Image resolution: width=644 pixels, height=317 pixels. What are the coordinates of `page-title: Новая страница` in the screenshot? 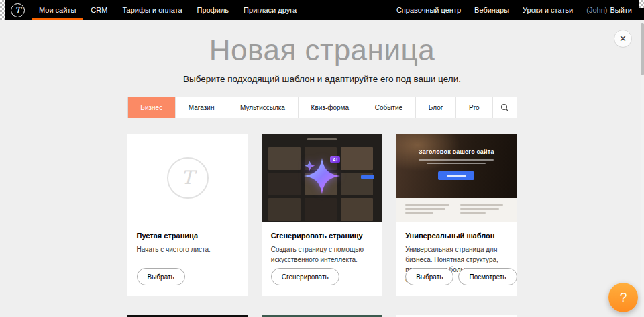 It's located at (322, 50).